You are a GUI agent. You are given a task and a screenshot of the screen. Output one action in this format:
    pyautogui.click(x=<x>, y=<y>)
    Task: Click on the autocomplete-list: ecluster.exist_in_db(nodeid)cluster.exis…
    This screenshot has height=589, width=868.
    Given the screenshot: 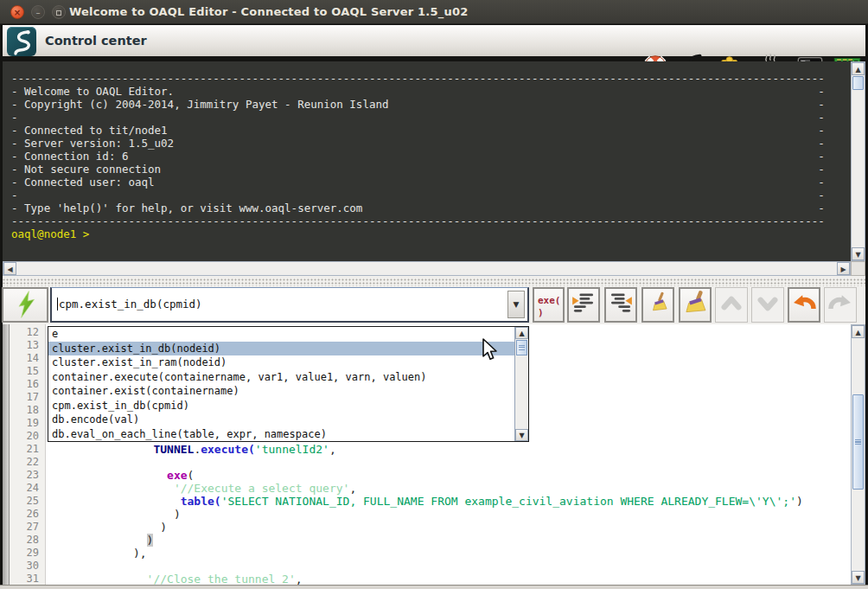 What is the action you would take?
    pyautogui.click(x=289, y=384)
    